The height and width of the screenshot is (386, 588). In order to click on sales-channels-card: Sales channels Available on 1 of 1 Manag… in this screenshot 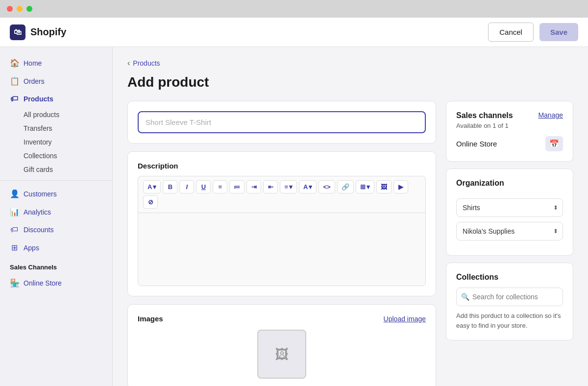, I will do `click(510, 131)`.